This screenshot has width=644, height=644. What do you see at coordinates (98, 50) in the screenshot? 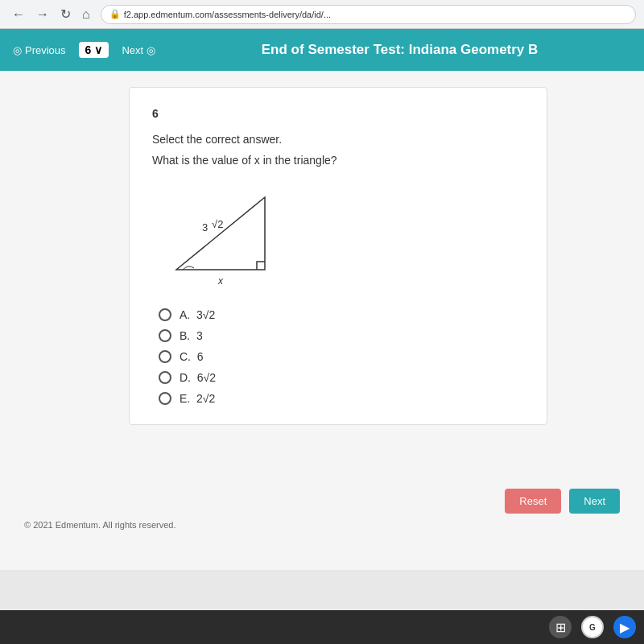
I see `chevron-down-icon: ∨` at bounding box center [98, 50].